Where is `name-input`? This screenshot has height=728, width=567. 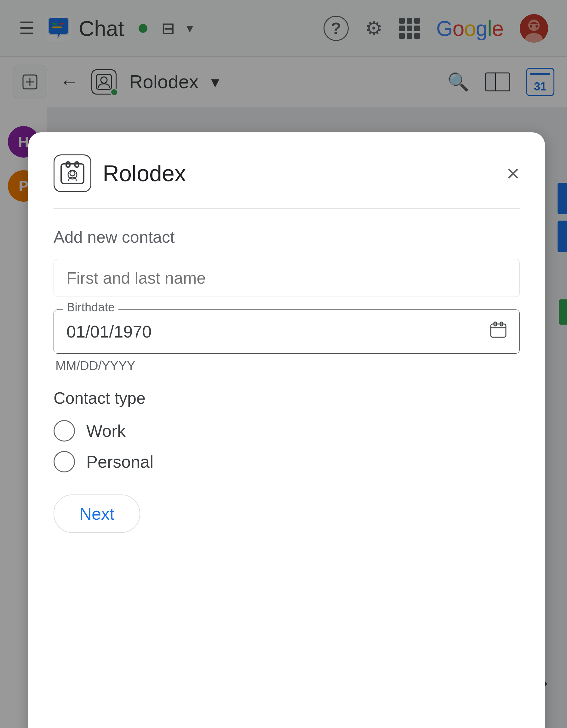 name-input is located at coordinates (286, 278).